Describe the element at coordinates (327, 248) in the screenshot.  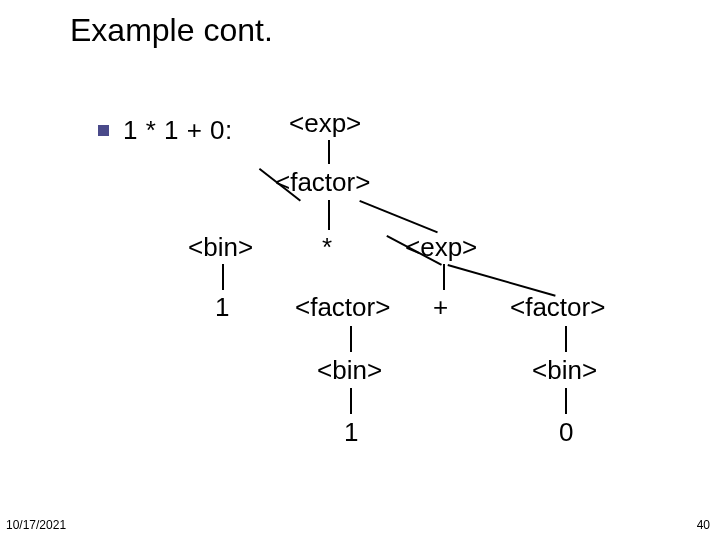
I see `node-star: *` at that location.